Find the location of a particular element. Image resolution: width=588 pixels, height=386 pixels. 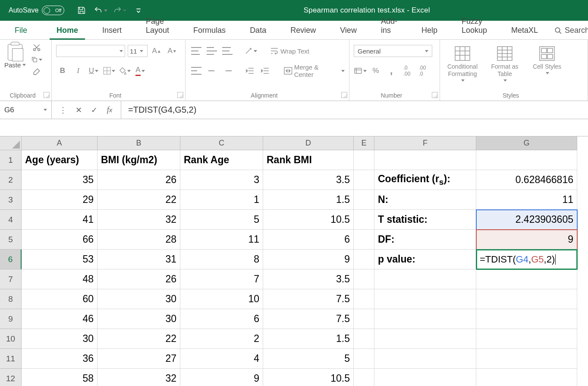

cell-F7 is located at coordinates (425, 279).